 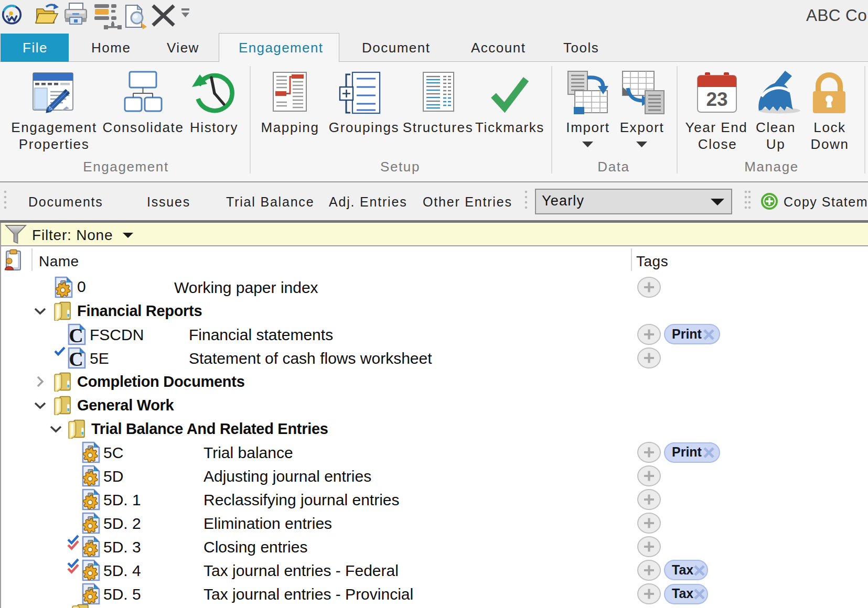 I want to click on svg-text: 23, so click(x=716, y=100).